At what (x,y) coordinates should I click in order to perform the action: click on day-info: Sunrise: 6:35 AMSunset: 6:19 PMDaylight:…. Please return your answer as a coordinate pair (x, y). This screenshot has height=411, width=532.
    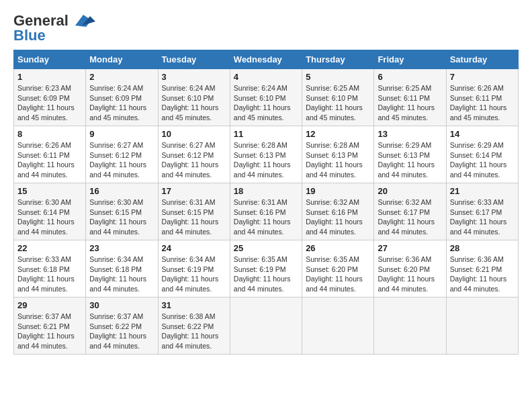
    Looking at the image, I should click on (262, 274).